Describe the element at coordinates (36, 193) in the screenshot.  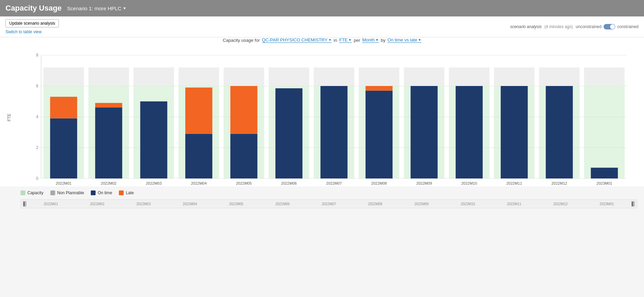
I see `legend-label: Capacity` at that location.